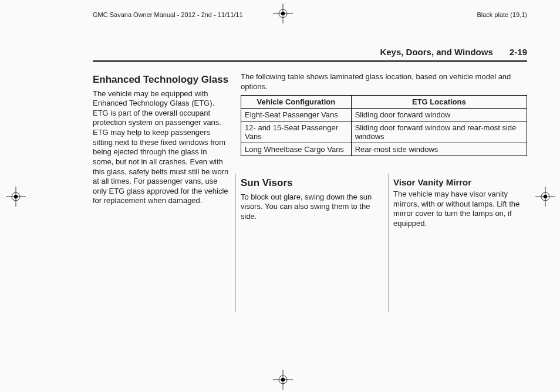  I want to click on table-row: 12- and 15-Seat Passenger Vans Sliding d…, so click(384, 133).